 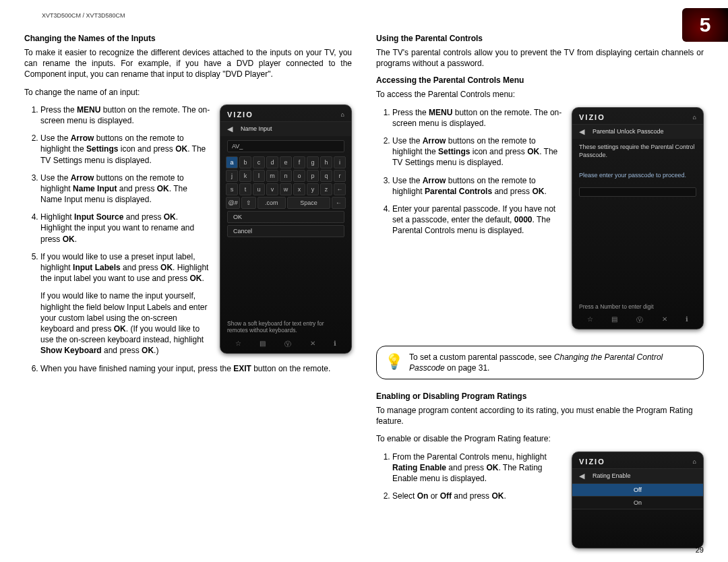 I want to click on header-model-text: XVT3D500CM / XVT3D580CM, so click(x=373, y=15).